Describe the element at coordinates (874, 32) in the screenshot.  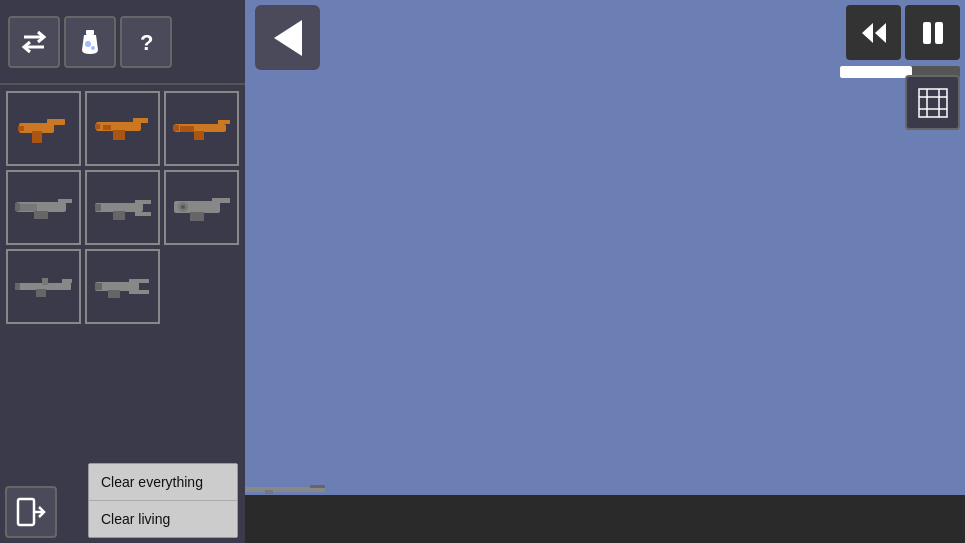
I see `rewind-button` at that location.